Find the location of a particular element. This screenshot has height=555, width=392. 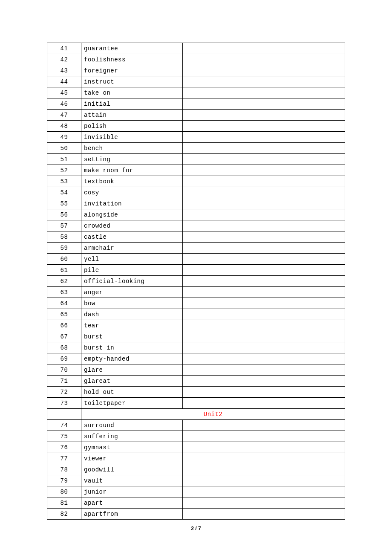

vocab-word: bench is located at coordinates (132, 148).